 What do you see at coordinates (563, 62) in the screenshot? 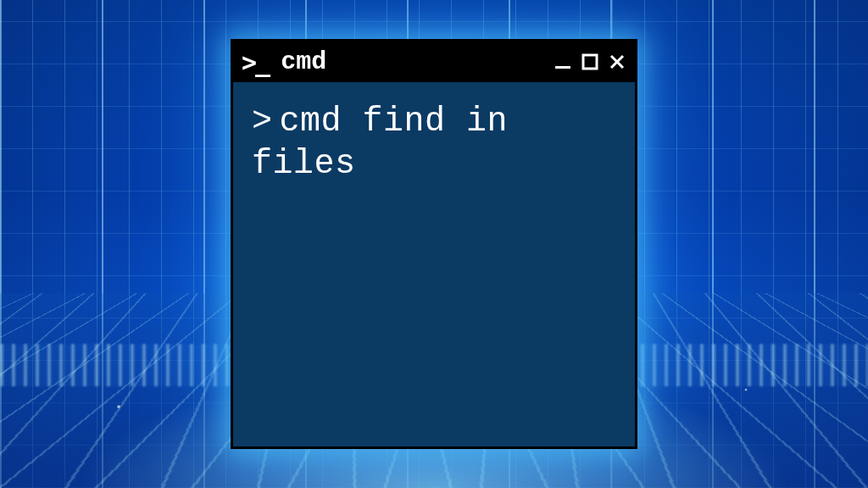
I see `minimize-button` at bounding box center [563, 62].